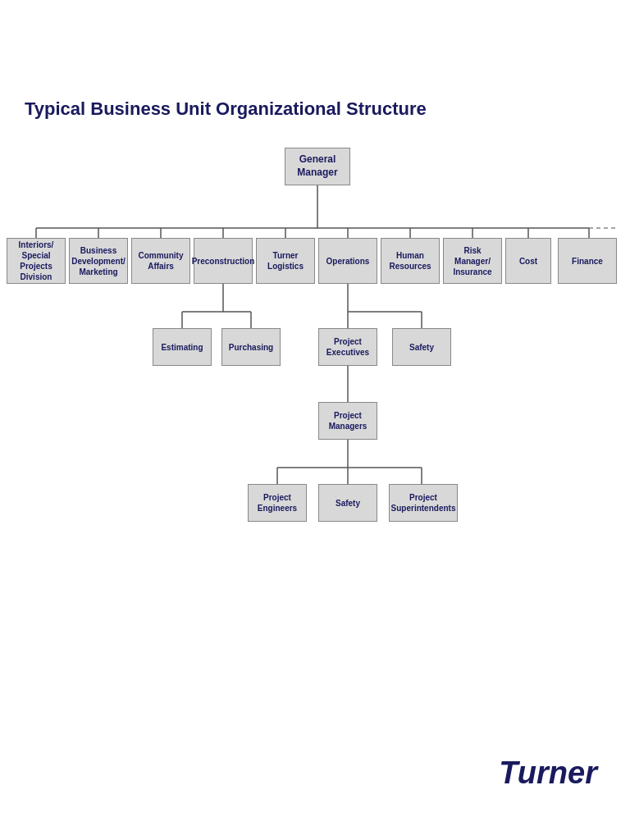 The width and height of the screenshot is (630, 840). What do you see at coordinates (422, 347) in the screenshot?
I see `box-safety-top: Safety` at bounding box center [422, 347].